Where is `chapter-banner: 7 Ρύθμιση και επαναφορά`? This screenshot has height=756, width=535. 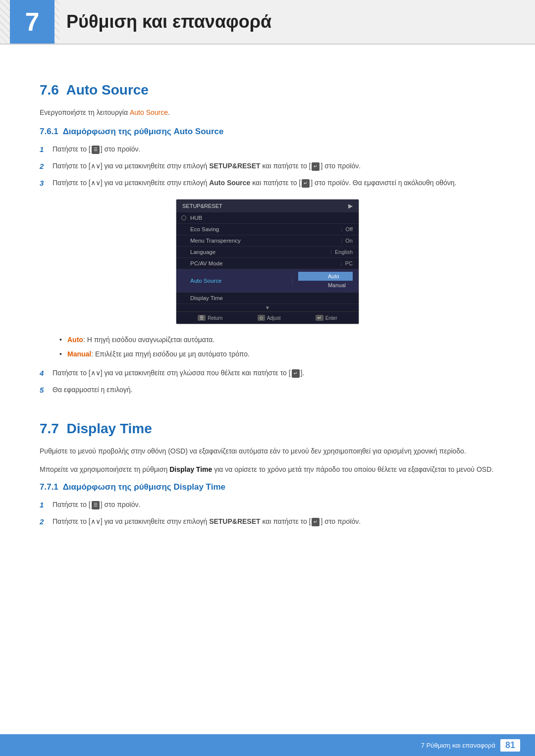
chapter-banner: 7 Ρύθμιση και επαναφορά is located at coordinates (268, 22).